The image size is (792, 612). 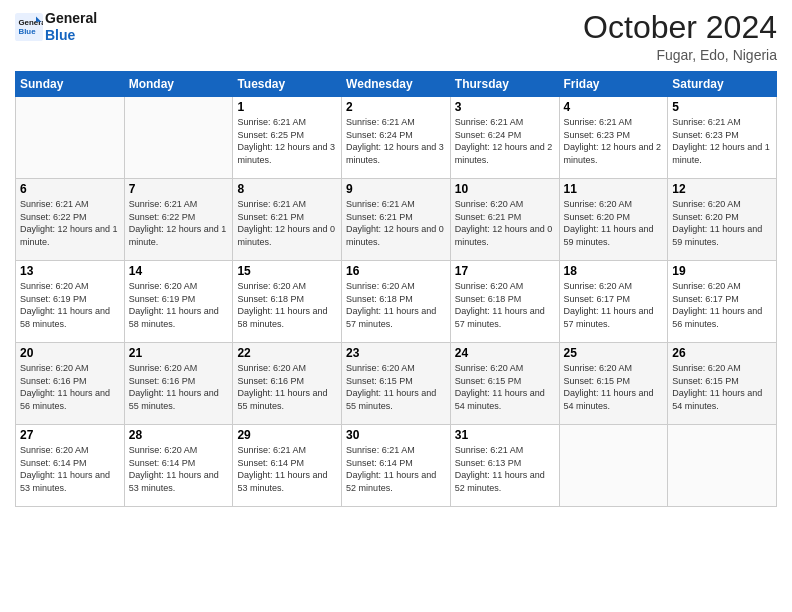 I want to click on calendar-cell: 11Sunrise: 6:20 AM Sunset: 6:20 PM Dayli…, so click(x=614, y=220).